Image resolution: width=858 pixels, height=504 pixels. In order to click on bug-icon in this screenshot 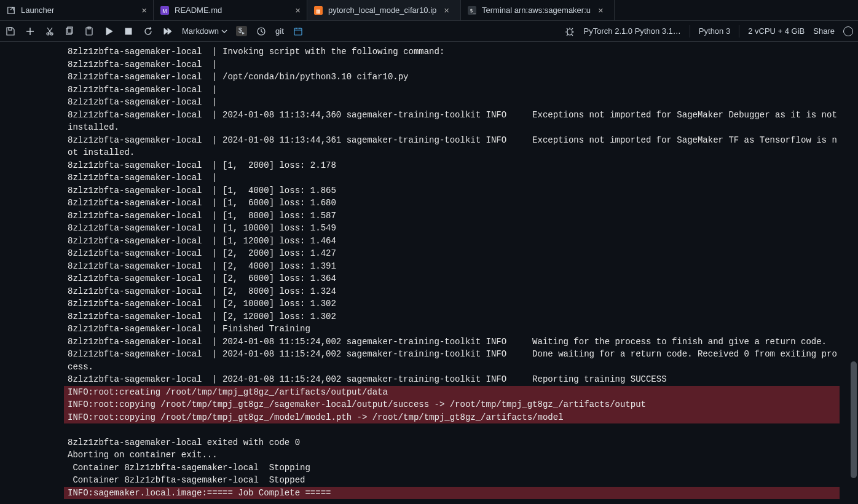, I will do `click(570, 31)`.